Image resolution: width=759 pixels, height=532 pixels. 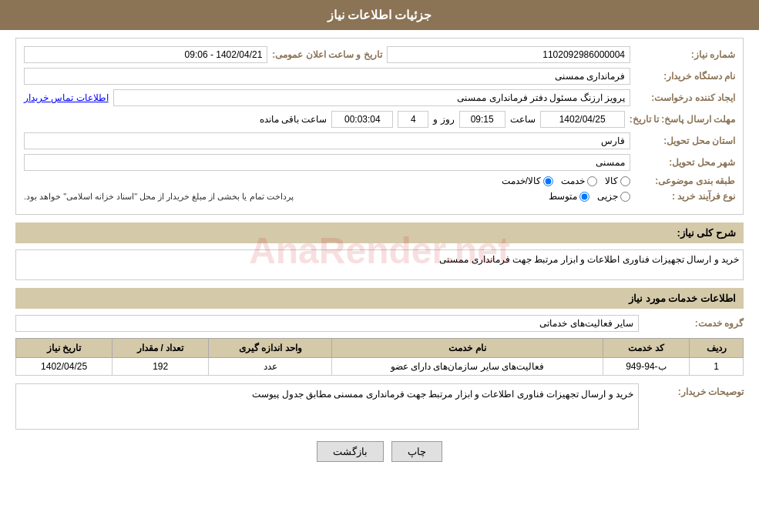 I want to click on noefar-jozii-label: جزیی, so click(x=607, y=196).